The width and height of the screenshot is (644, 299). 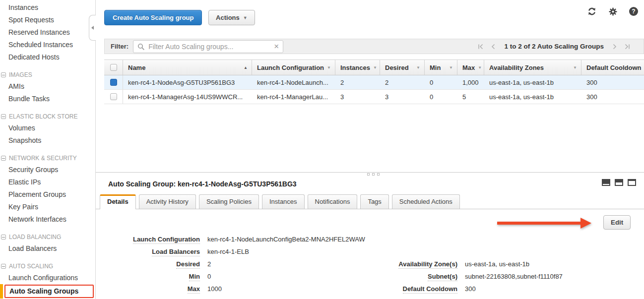 I want to click on column-header-label: Max, so click(x=468, y=67).